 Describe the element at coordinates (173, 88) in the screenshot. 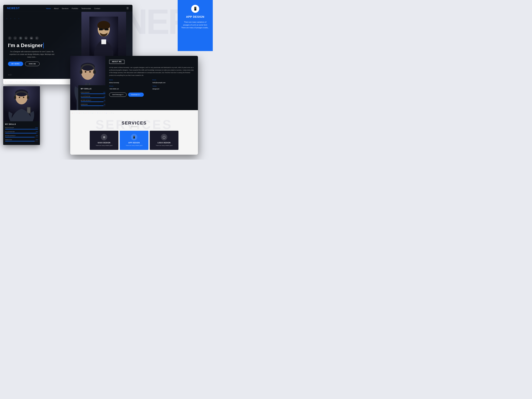

I see `detail-twitter: Twitter designuix9` at that location.